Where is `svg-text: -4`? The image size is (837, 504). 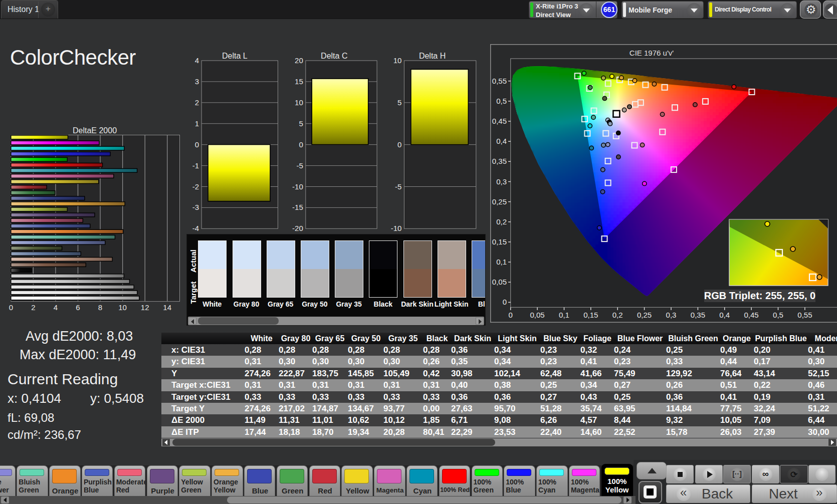 svg-text: -4 is located at coordinates (195, 228).